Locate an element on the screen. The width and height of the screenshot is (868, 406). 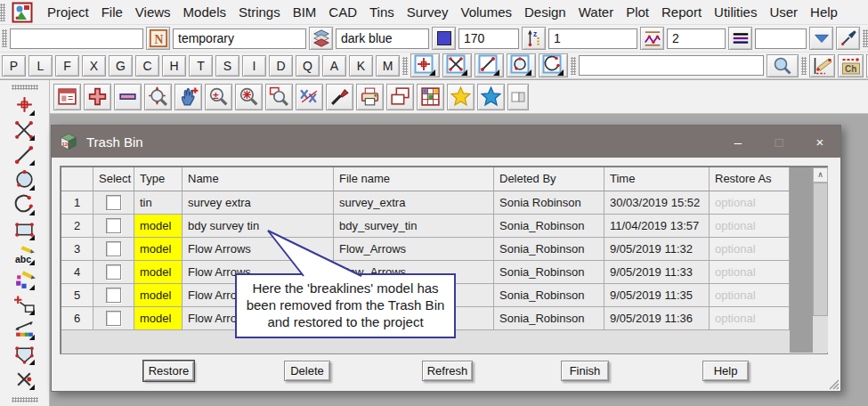
create-polygon-icon is located at coordinates (25, 354).